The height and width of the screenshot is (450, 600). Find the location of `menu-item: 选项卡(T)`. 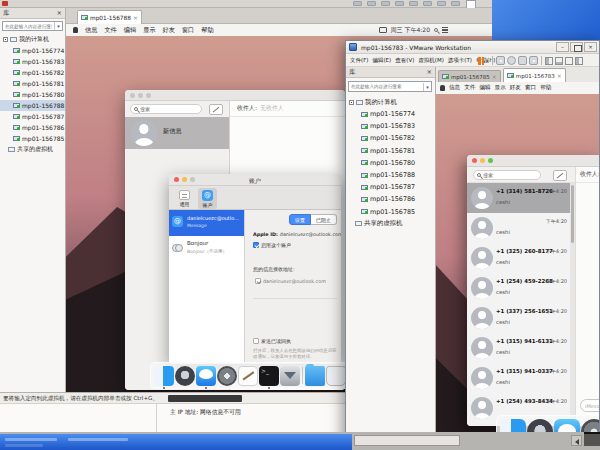

menu-item: 选项卡(T) is located at coordinates (460, 60).